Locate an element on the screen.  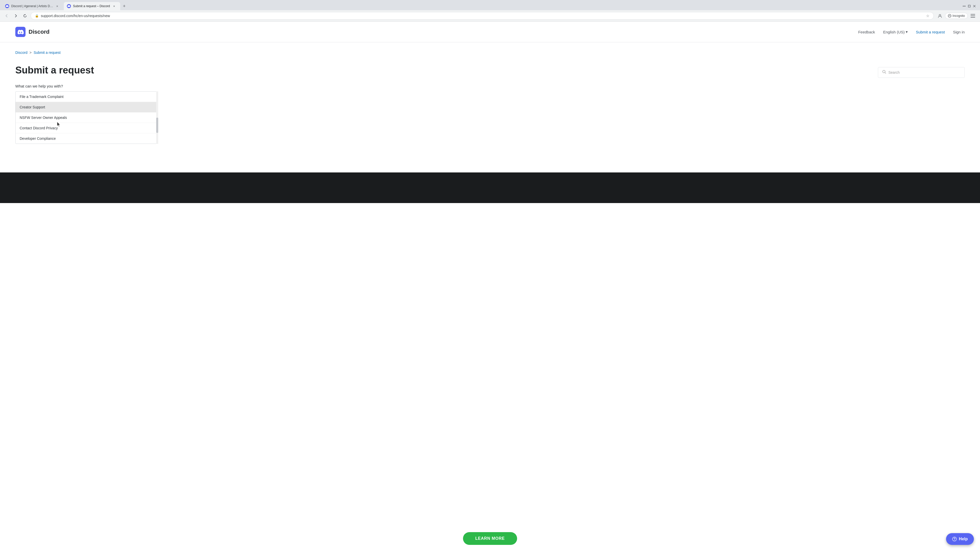
browser-tab-2: Submit a request – Discord ✕ is located at coordinates (92, 6).